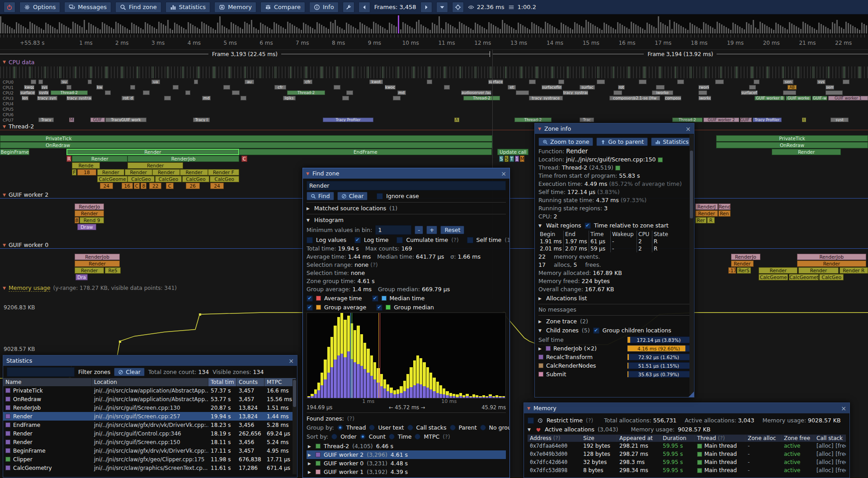 This screenshot has width=868, height=478. Describe the element at coordinates (512, 87) in the screenshot. I see `cpu-zone: et` at that location.